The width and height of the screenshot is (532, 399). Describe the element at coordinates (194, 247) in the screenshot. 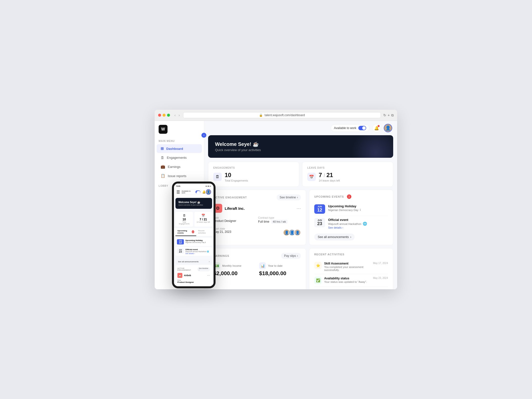

I see `phone-events-list: Jun 12 Upcoming Holiday Nigerian Democra…` at that location.